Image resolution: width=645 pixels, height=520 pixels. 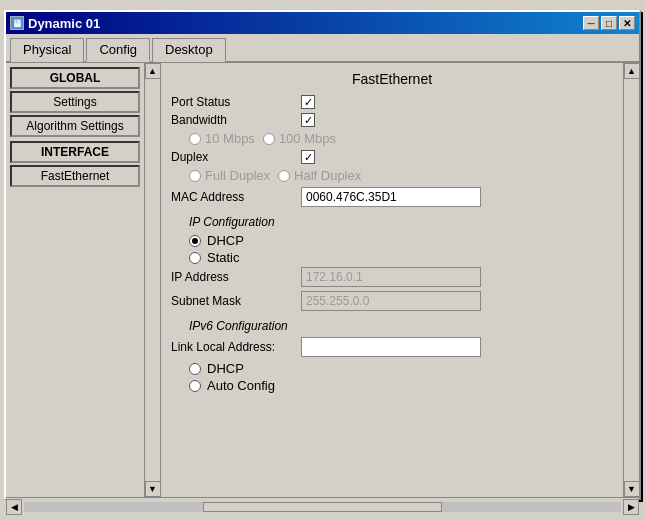 I want to click on bandwidth-100-option: 100 Mbps, so click(x=300, y=138).